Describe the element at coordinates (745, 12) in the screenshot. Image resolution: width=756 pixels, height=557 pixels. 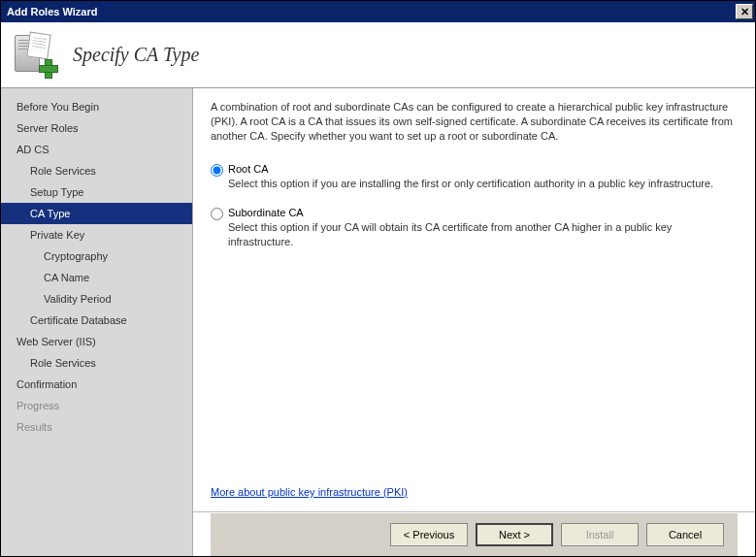
I see `close-icon: ✕` at that location.